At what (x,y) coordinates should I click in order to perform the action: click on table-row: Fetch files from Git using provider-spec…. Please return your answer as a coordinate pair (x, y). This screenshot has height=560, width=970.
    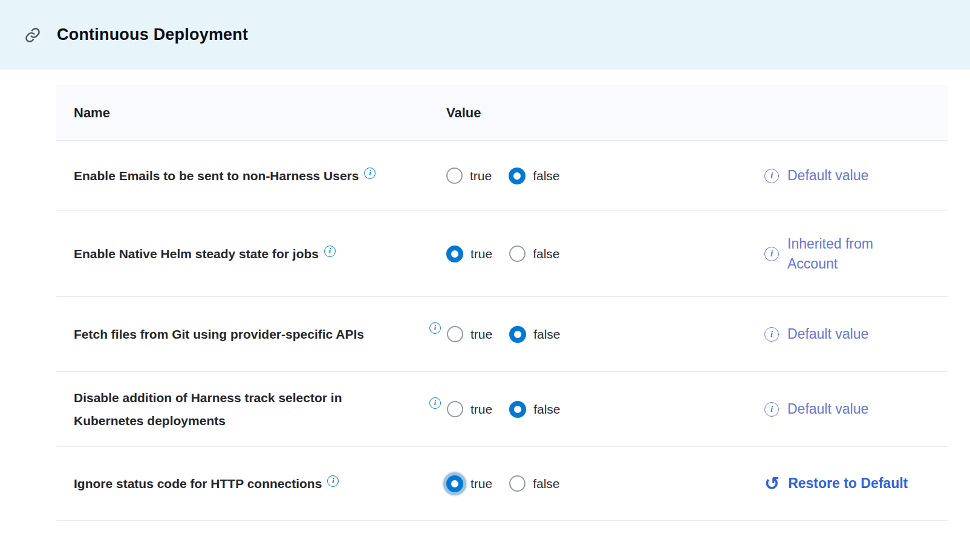
    Looking at the image, I should click on (502, 334).